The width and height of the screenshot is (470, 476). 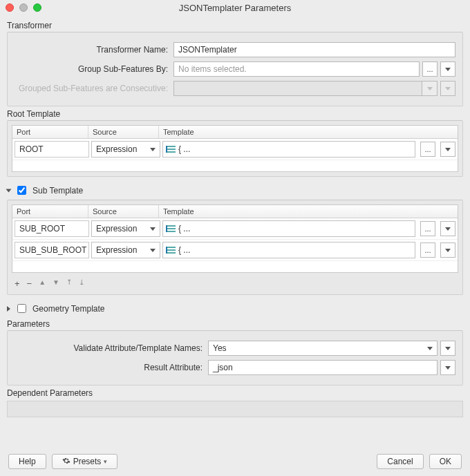 I want to click on sub-header-port: Port, so click(x=50, y=211).